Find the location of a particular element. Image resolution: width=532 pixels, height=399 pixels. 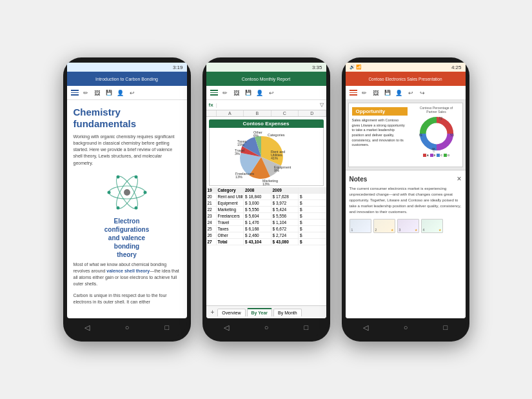

ppt-thumbnails: 1 2 ★ 3 ★ 4 ★ is located at coordinates (406, 226).